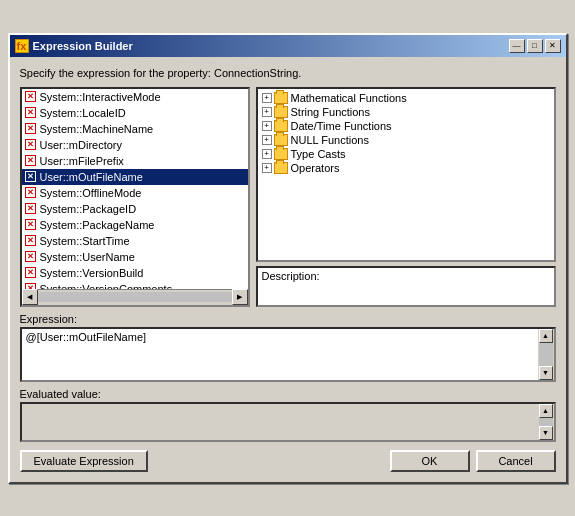 The image size is (575, 516). What do you see at coordinates (135, 273) in the screenshot?
I see `list-item: ✕System::VersionBuild` at bounding box center [135, 273].